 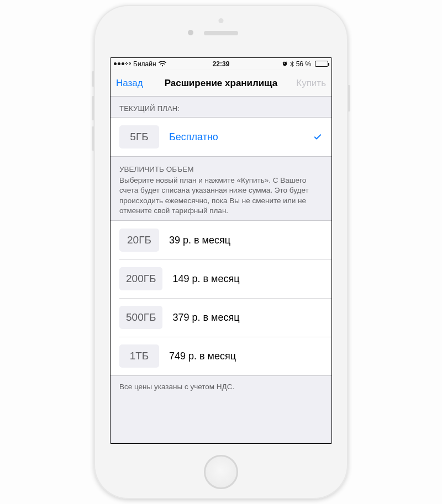 I want to click on plan-size-badge: 5ГБ, so click(x=139, y=137).